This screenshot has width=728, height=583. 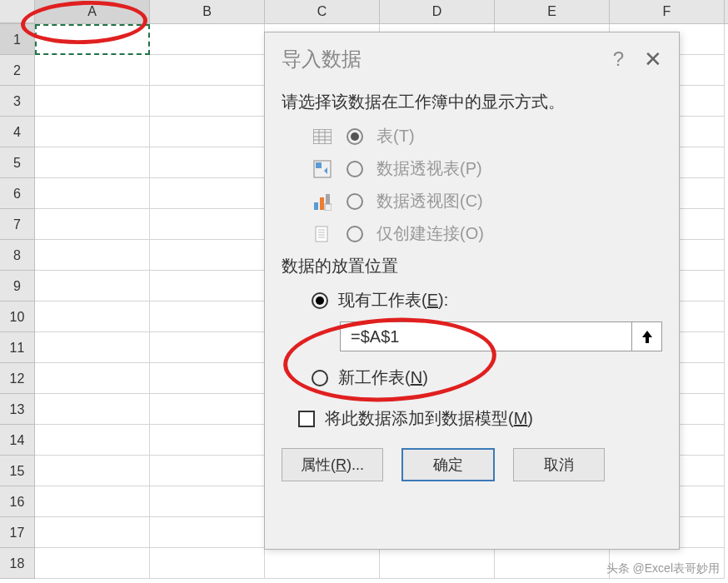 What do you see at coordinates (653, 60) in the screenshot?
I see `close-icon: ✕` at bounding box center [653, 60].